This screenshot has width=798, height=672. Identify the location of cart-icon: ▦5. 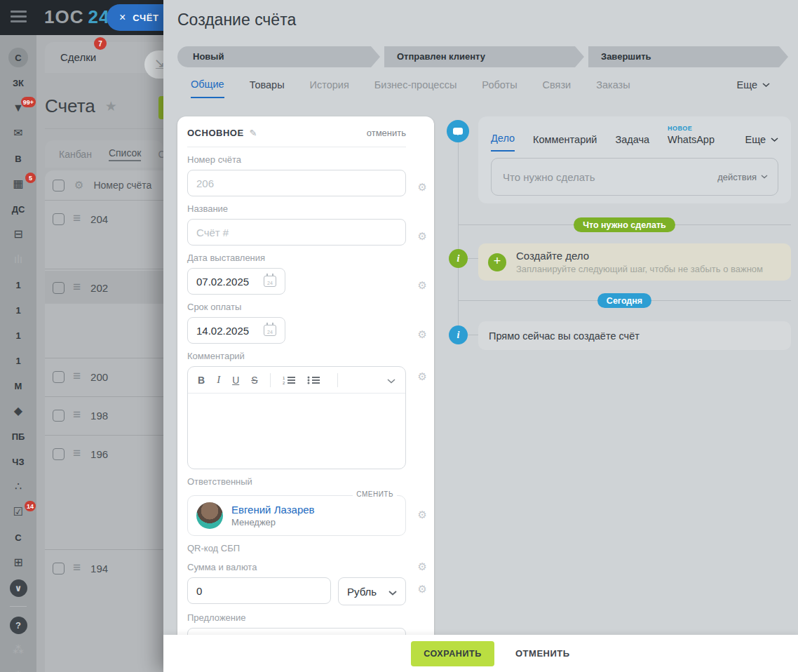
(18, 184).